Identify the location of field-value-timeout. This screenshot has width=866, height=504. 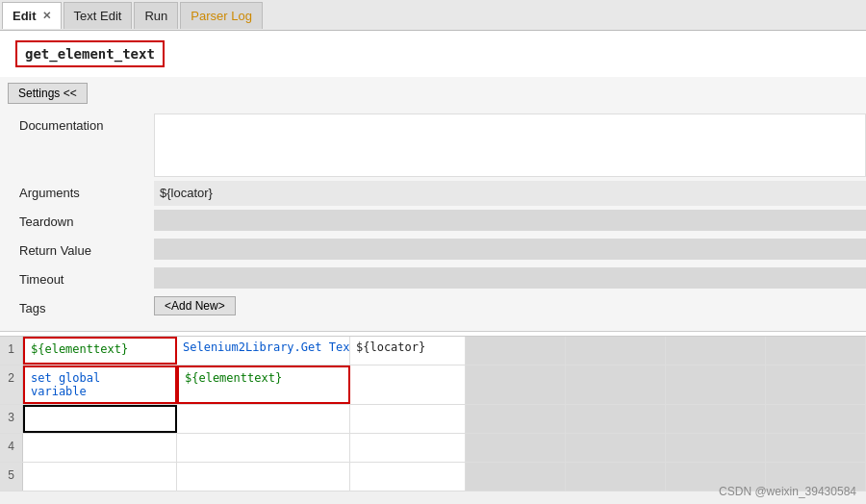
(510, 278).